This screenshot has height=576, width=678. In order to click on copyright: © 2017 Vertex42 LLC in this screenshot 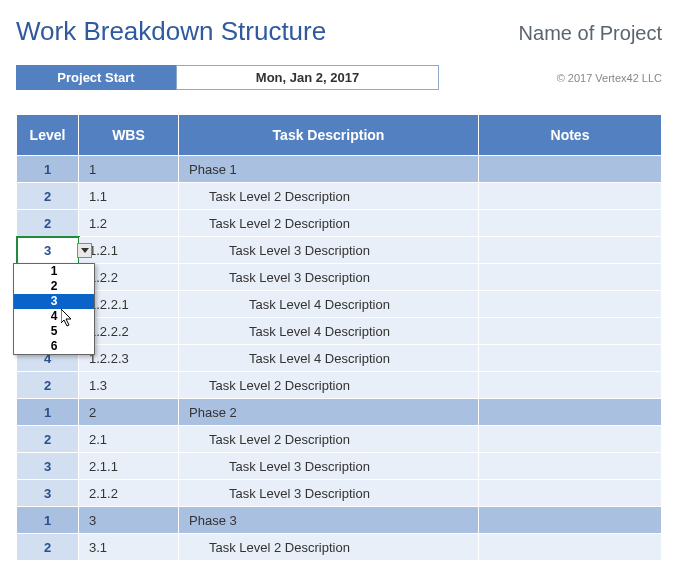, I will do `click(610, 78)`.